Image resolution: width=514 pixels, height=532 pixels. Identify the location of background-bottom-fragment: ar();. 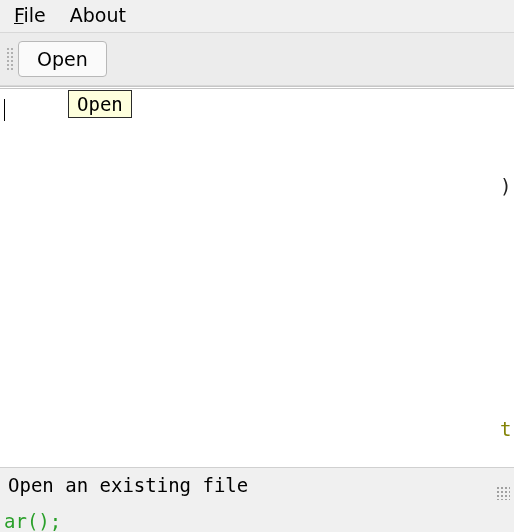
(32, 521).